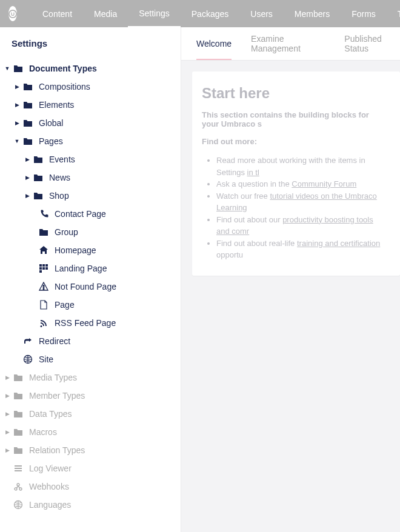 This screenshot has width=400, height=532. I want to click on topnav-media: Media, so click(105, 13).